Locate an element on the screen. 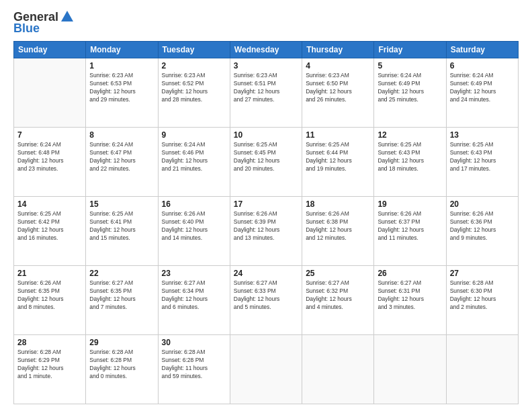 The image size is (532, 411). day-number: 14 is located at coordinates (50, 204).